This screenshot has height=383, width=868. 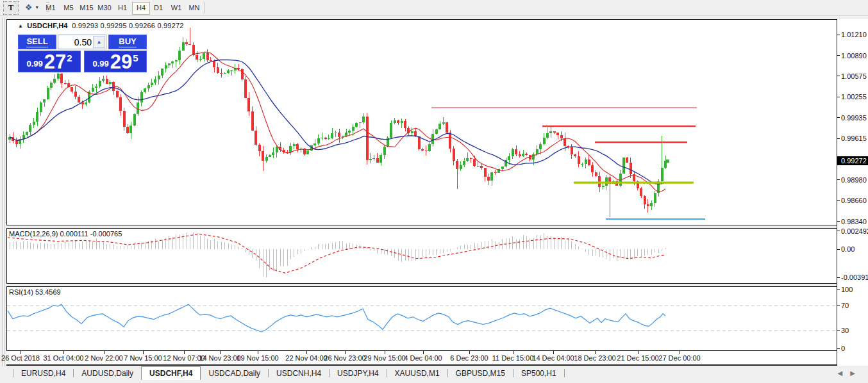 What do you see at coordinates (32, 8) in the screenshot?
I see `arrange-windows-button: ❖ ▼` at bounding box center [32, 8].